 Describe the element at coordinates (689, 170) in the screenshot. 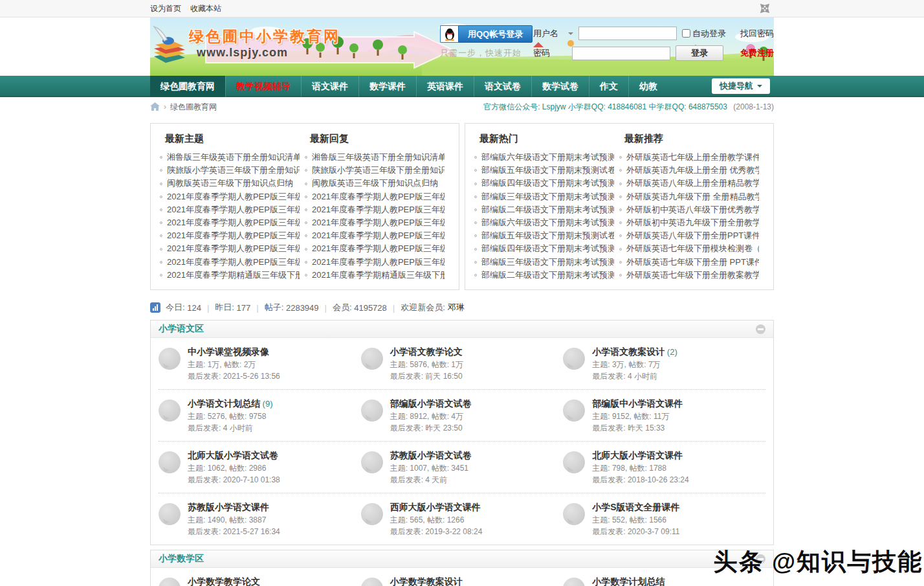

I see `topic-link: 外研版英语九年级上册全册 优秀教学` at that location.